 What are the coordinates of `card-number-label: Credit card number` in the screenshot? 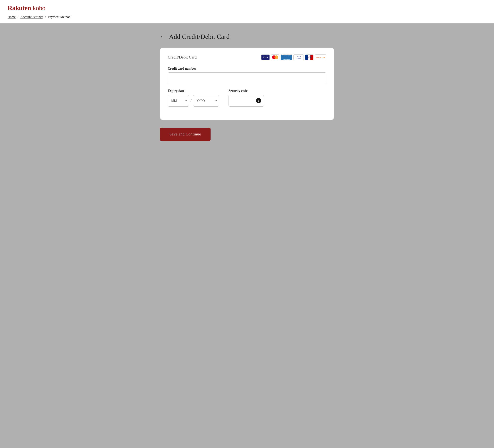 It's located at (247, 69).